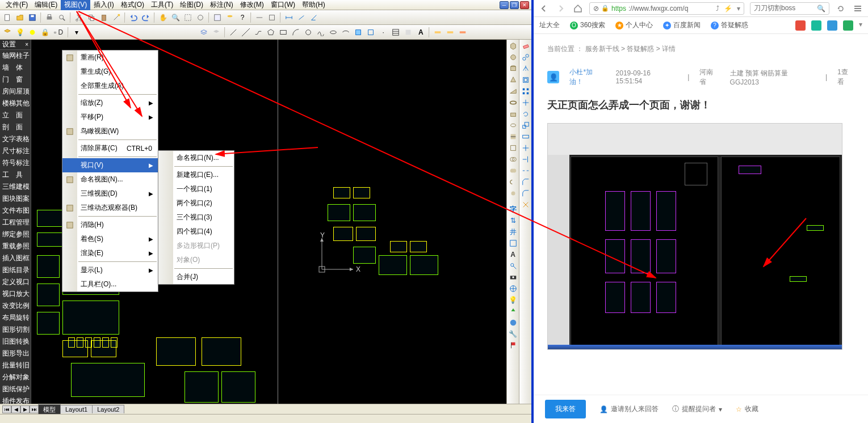  Describe the element at coordinates (739, 9) in the screenshot. I see `dropdown-url-icon: ▾` at that location.